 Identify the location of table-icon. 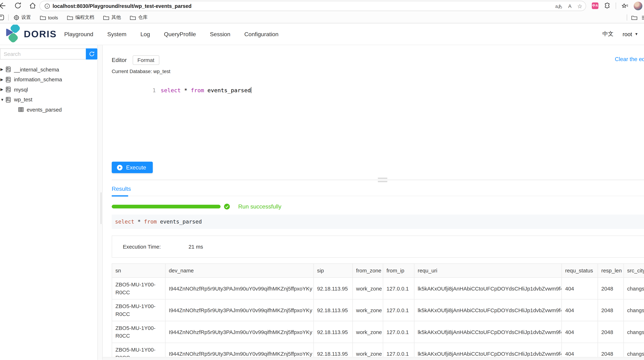
(21, 109).